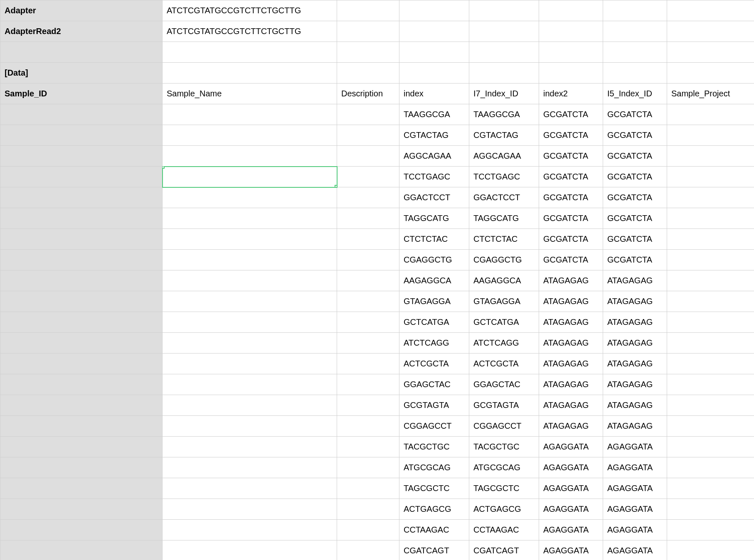 The height and width of the screenshot is (560, 754). I want to click on cell: ATCTCGTATGCCGTCTTCTGCTTG, so click(250, 32).